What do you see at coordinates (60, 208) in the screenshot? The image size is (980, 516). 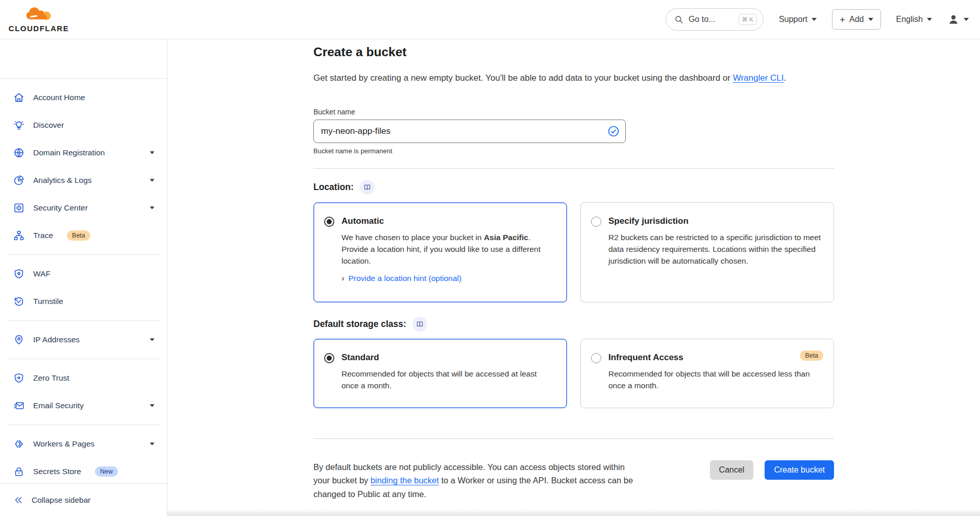 I see `sidebar-item-label: Security Center` at bounding box center [60, 208].